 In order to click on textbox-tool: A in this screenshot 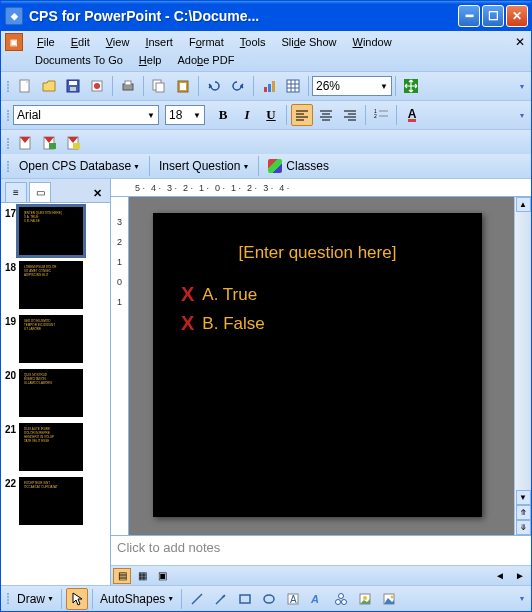, I will do `click(293, 599)`.